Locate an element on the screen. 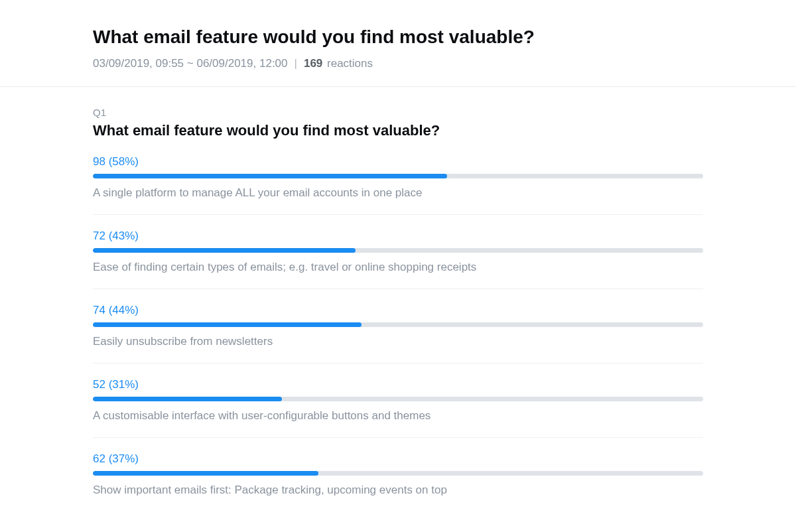 This screenshot has width=796, height=532. reactions: 169 reactions is located at coordinates (338, 64).